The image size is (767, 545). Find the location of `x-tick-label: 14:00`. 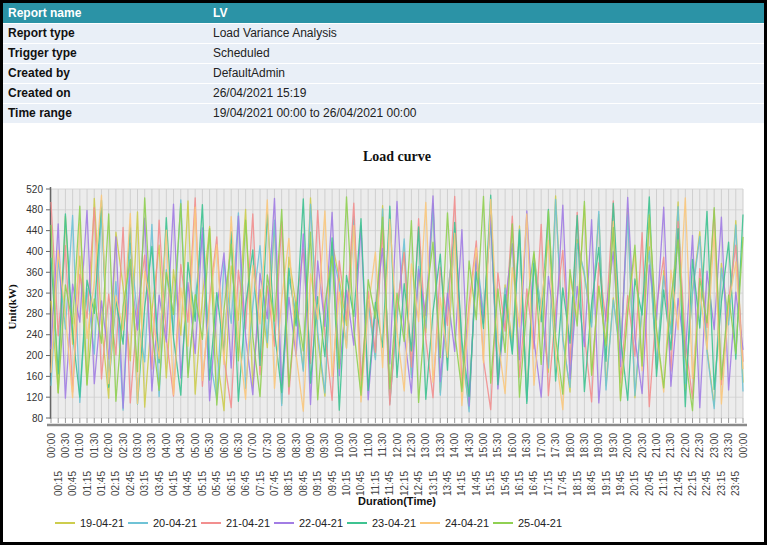

x-tick-label: 14:00 is located at coordinates (454, 446).